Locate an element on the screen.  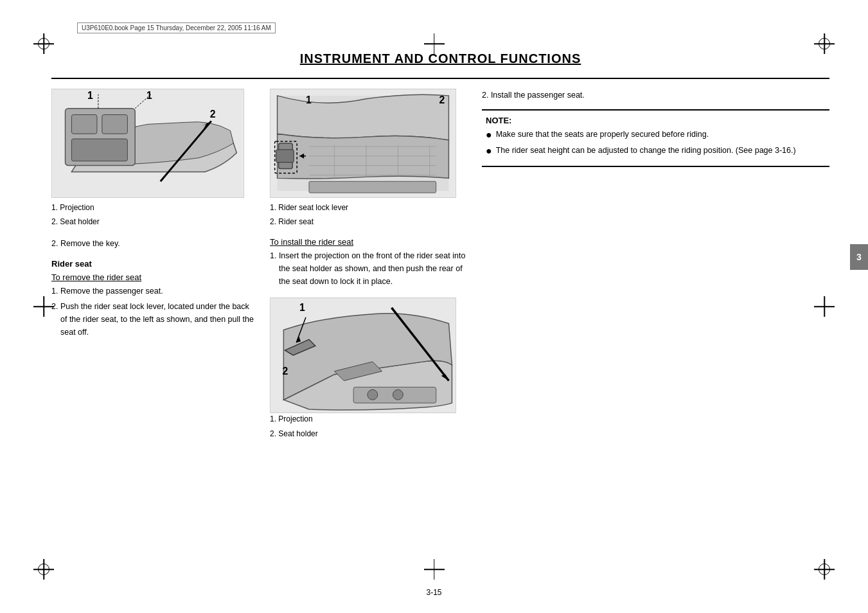
to-install-subheading: To install the rider seat is located at coordinates (369, 242).